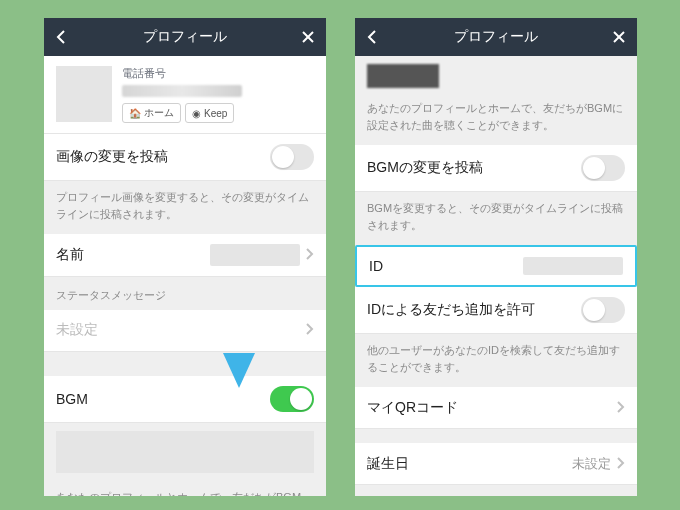  Describe the element at coordinates (152, 113) in the screenshot. I see `home-button: 🏠 ホーム` at that location.